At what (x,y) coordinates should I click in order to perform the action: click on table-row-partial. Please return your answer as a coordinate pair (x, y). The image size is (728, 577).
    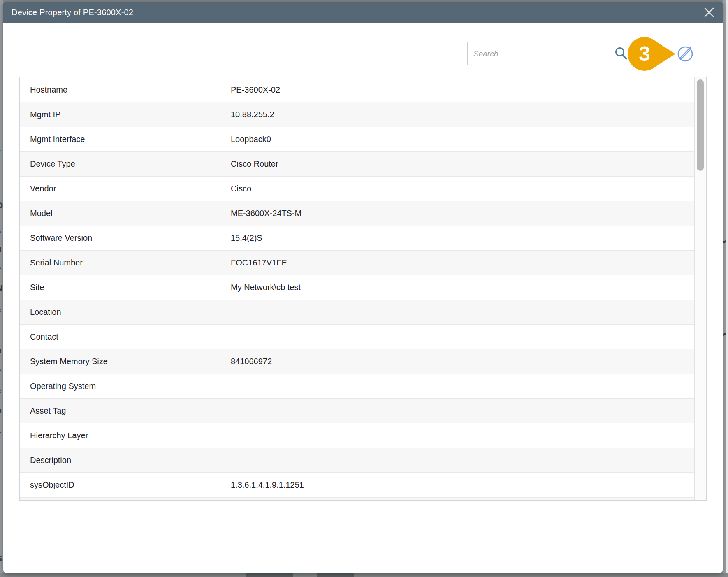
    Looking at the image, I should click on (357, 499).